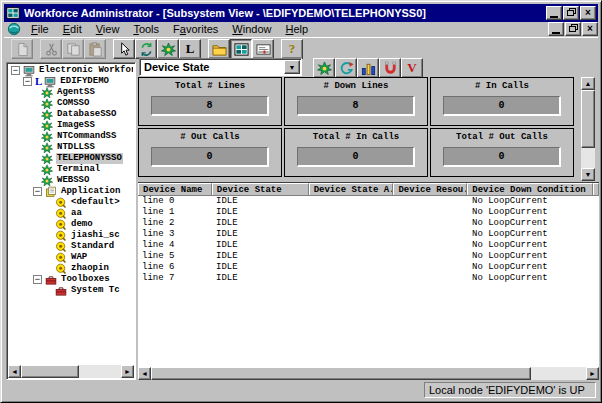  I want to click on cell-resource, so click(431, 256).